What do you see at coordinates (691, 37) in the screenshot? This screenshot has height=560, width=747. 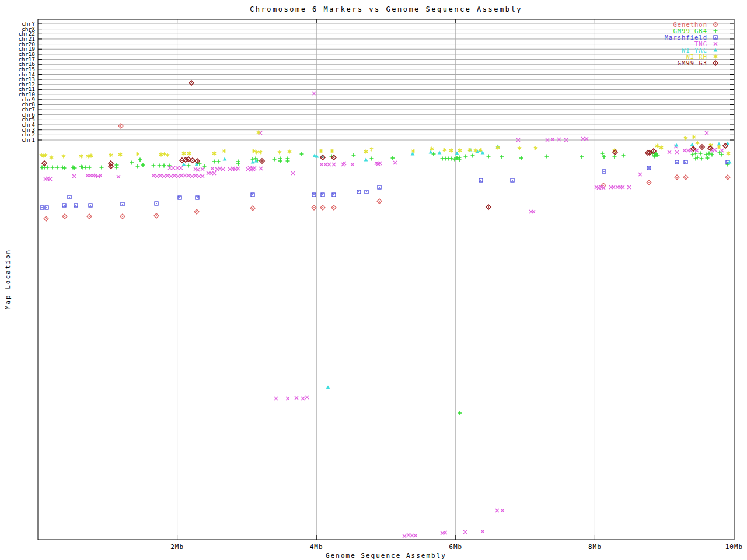 I see `legend-item-marshfield: Marshfield` at bounding box center [691, 37].